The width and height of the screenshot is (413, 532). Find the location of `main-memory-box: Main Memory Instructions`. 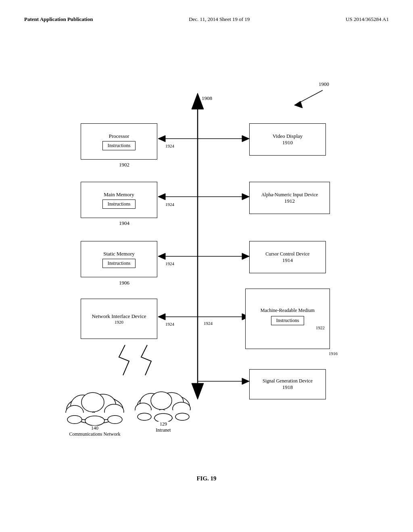

main-memory-box: Main Memory Instructions is located at coordinates (119, 200).